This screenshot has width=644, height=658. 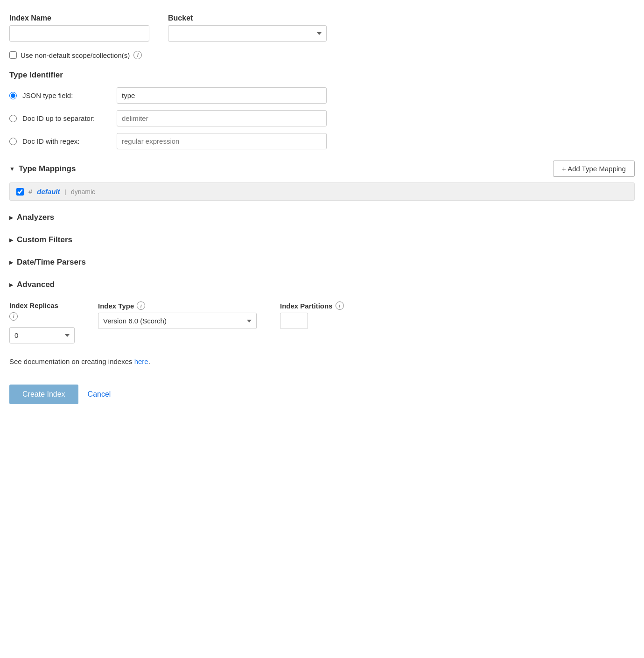 I want to click on datetime-parsers-arrow: ▶, so click(x=11, y=262).